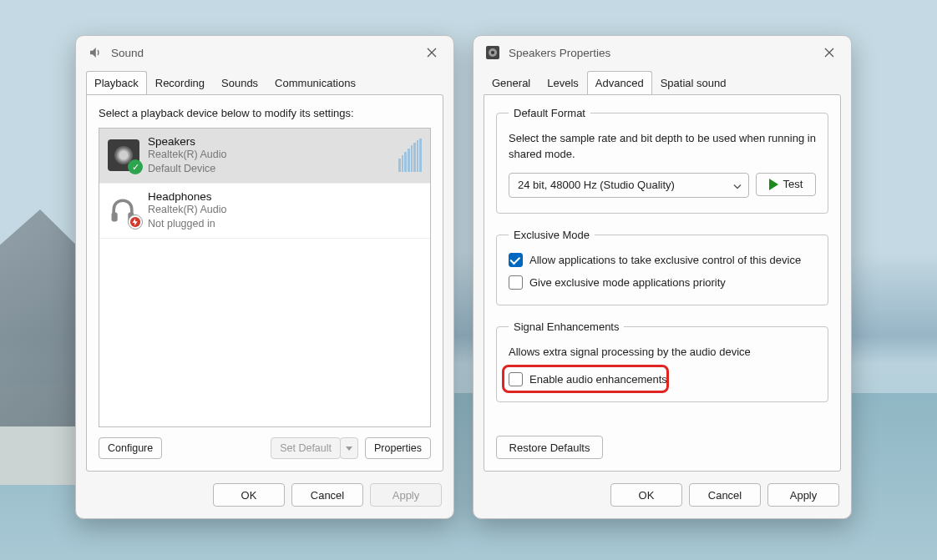 The height and width of the screenshot is (560, 937). Describe the element at coordinates (662, 361) in the screenshot. I see `signal-enhancements-group: Signal Enhancements Allows extra signal …` at that location.